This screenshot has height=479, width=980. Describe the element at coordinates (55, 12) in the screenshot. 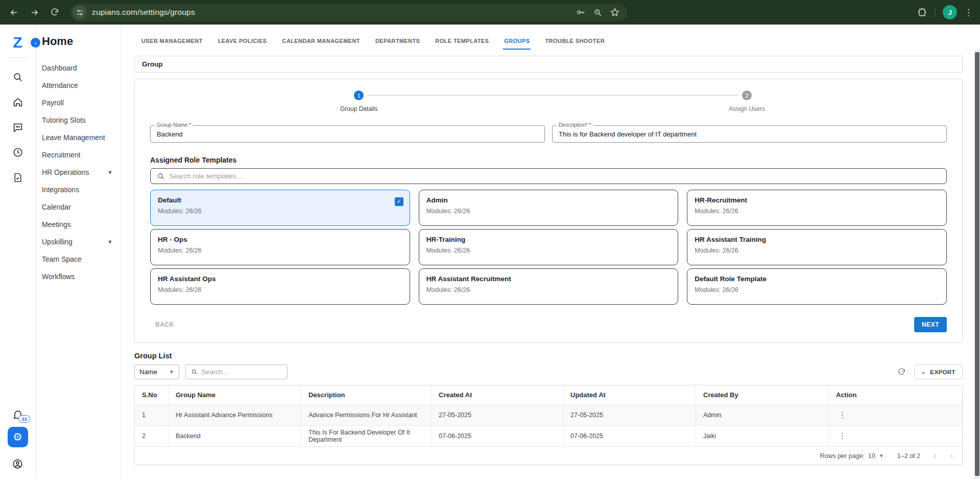

I see `reload-icon` at that location.